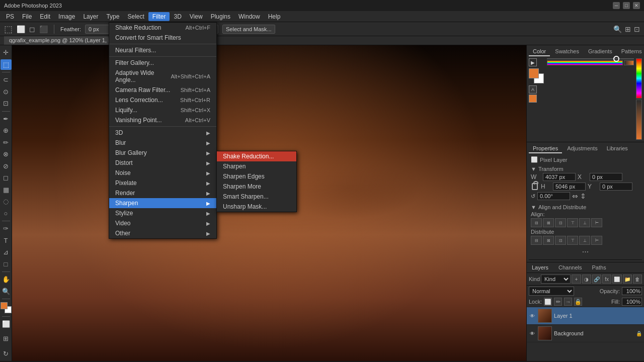  What do you see at coordinates (257, 207) in the screenshot?
I see `sharpen-unsharp: Unsharp Mask...` at bounding box center [257, 207].